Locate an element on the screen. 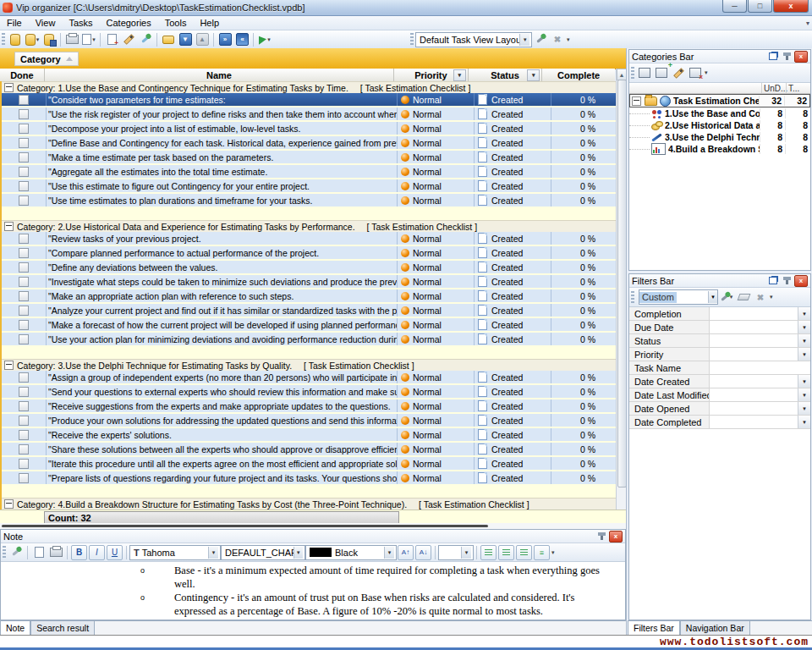 The image size is (812, 650). column-header-status: Status ▾ is located at coordinates (506, 74).